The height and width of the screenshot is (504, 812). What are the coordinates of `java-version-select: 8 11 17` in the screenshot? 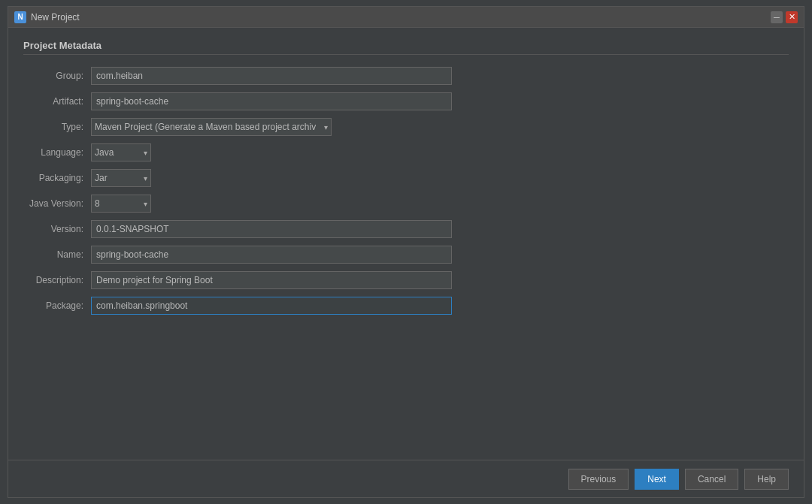 It's located at (121, 204).